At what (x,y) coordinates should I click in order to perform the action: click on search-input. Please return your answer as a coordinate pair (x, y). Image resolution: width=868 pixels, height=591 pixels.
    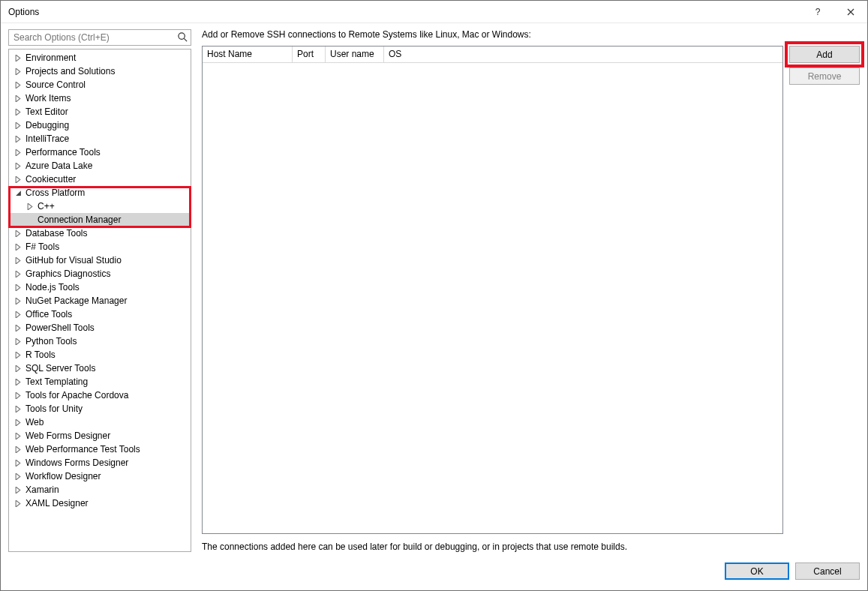
    Looking at the image, I should click on (100, 38).